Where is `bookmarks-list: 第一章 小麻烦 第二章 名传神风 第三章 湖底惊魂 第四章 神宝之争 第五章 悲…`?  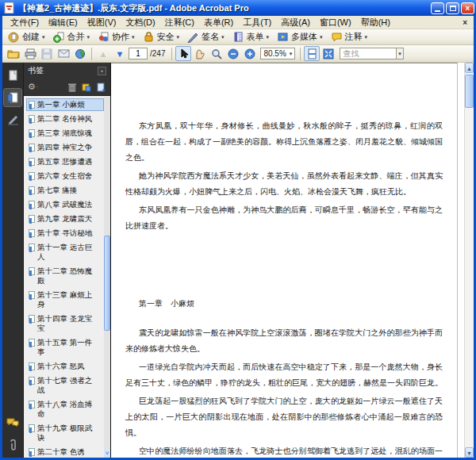 bookmarks-list: 第一章 小麻烦 第二章 名传神风 第三章 湖底惊魂 第四章 神宝之争 第五章 悲… is located at coordinates (67, 277).